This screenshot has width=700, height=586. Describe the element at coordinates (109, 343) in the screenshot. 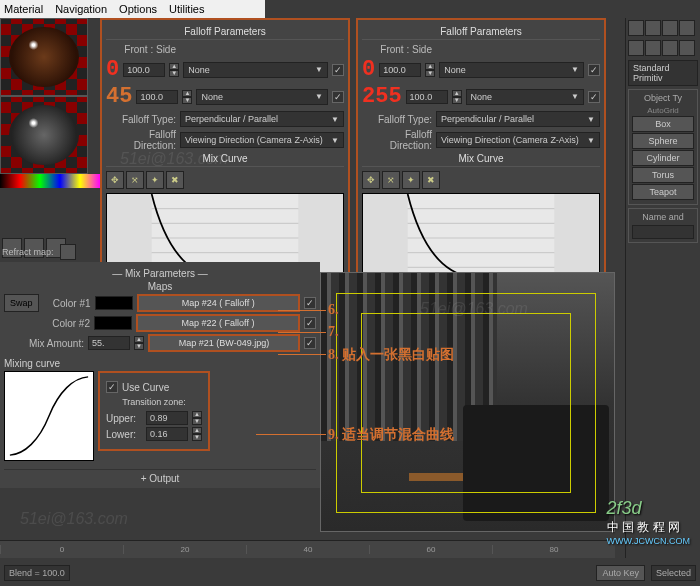

I see `mix-amount-spinner: 55.` at that location.